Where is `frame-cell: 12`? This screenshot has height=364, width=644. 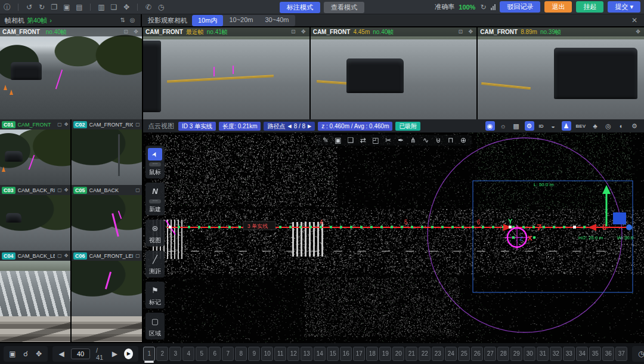
frame-cell: 12 is located at coordinates (293, 354).